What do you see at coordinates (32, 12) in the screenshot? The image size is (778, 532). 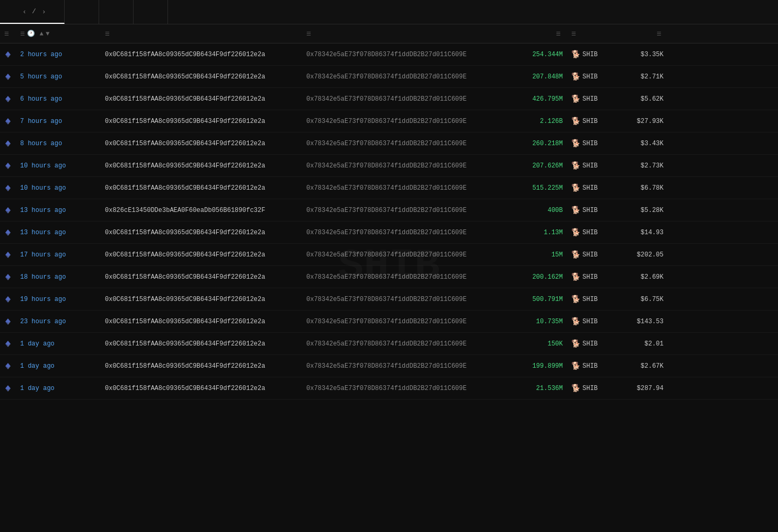 I see `transactions-tab: ‹ / ›` at bounding box center [32, 12].